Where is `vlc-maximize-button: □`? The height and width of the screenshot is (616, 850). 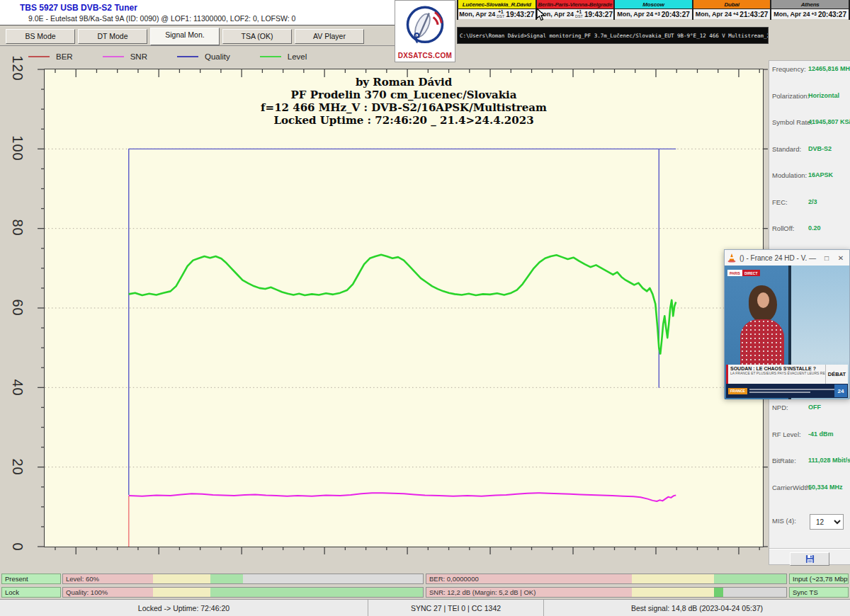
vlc-maximize-button: □ is located at coordinates (827, 258).